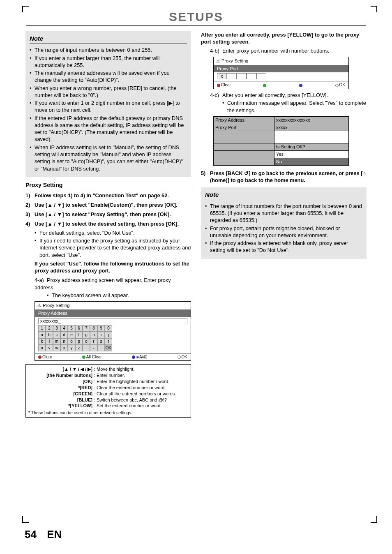 The width and height of the screenshot is (392, 554). I want to click on legend-desc: : Clear the entered number or word., so click(141, 388).